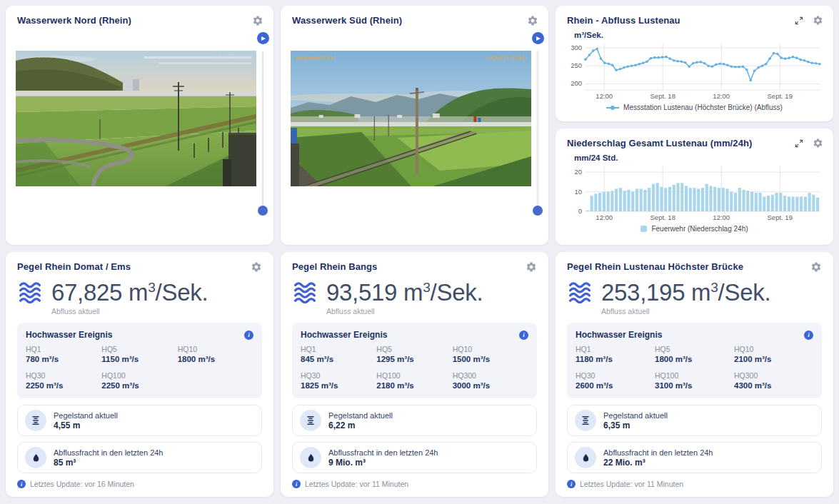  Describe the element at coordinates (694, 228) in the screenshot. I see `chart-legend: Feuerwehr (Niederschlag 24h)` at that location.